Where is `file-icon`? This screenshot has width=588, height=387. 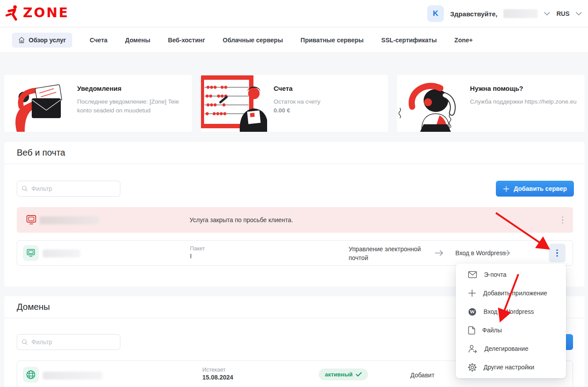 file-icon is located at coordinates (472, 331).